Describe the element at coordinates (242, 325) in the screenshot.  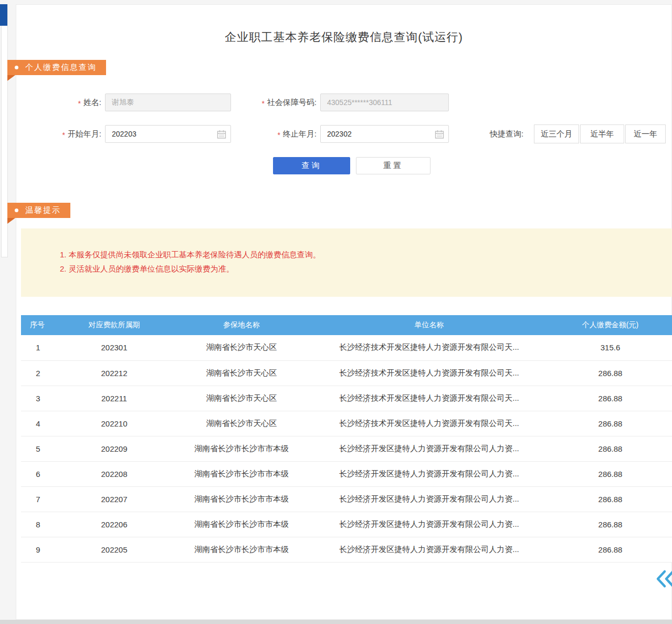
I see `col-header-area: 参保地名称` at that location.